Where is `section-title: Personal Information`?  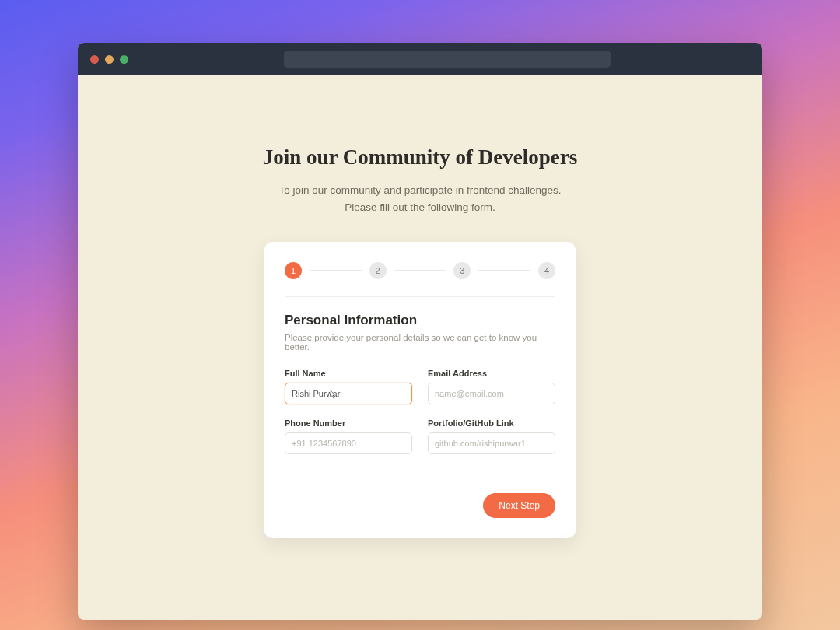 section-title: Personal Information is located at coordinates (420, 320).